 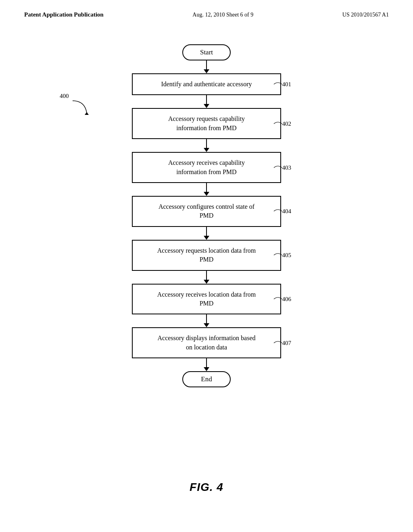 What do you see at coordinates (278, 255) in the screenshot?
I see `ref-405-curve` at bounding box center [278, 255].